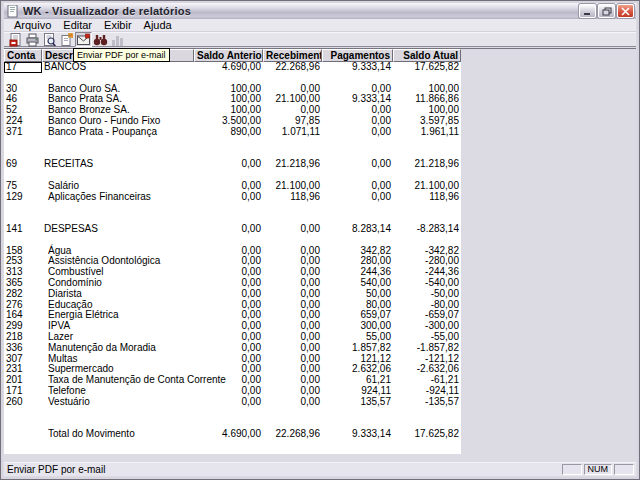 This screenshot has height=480, width=640. I want to click on export-file-button, so click(66, 40).